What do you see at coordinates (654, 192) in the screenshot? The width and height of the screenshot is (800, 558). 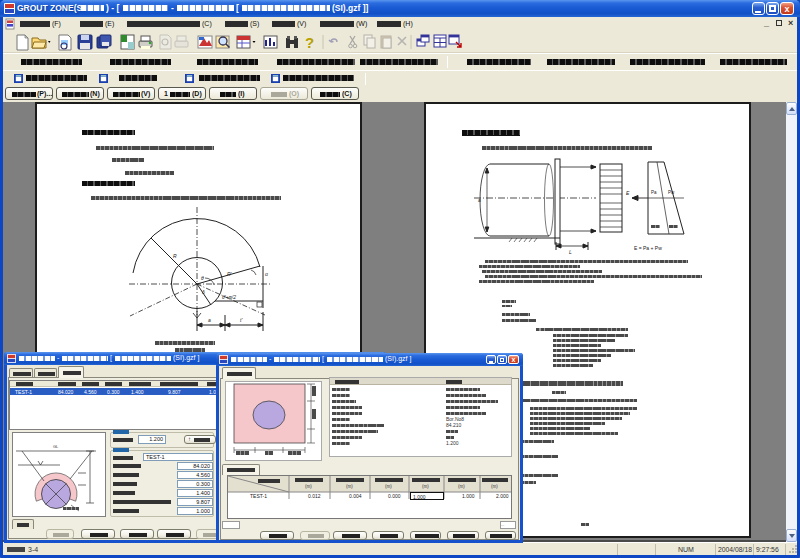 I see `svg-text: Pa` at bounding box center [654, 192].